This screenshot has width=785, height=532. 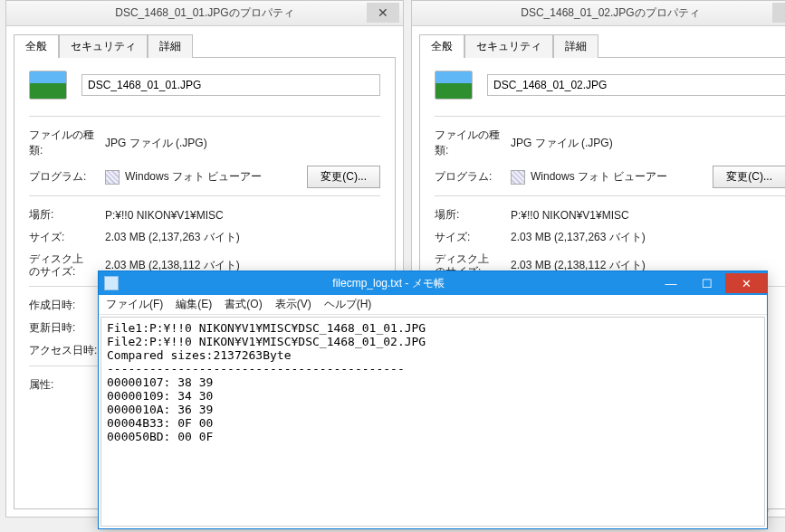 I want to click on menu-file: ファイル(F), so click(x=134, y=304).